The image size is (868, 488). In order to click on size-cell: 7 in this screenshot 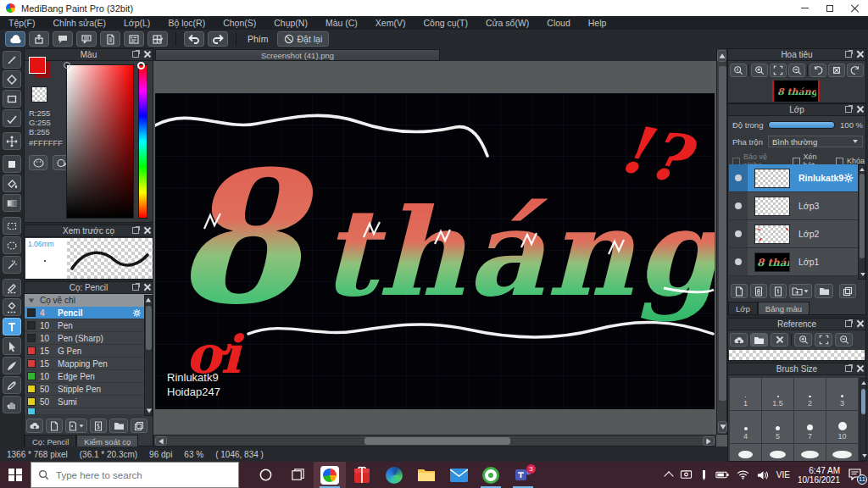, I will do `click(810, 427)`.